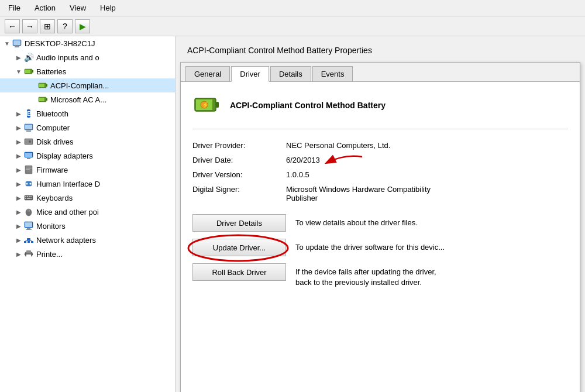  I want to click on bluetooth-icon: B, so click(29, 114).